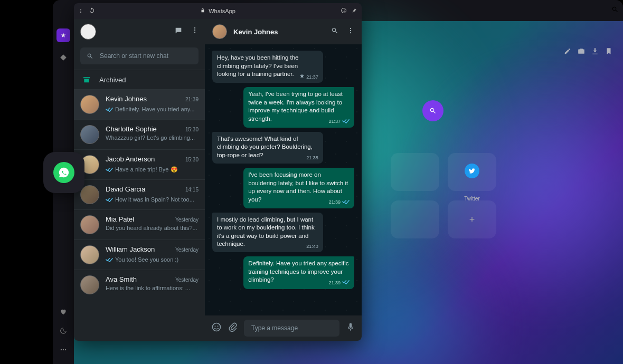 This screenshot has height=364, width=623. What do you see at coordinates (88, 32) in the screenshot?
I see `my-avatar` at bounding box center [88, 32].